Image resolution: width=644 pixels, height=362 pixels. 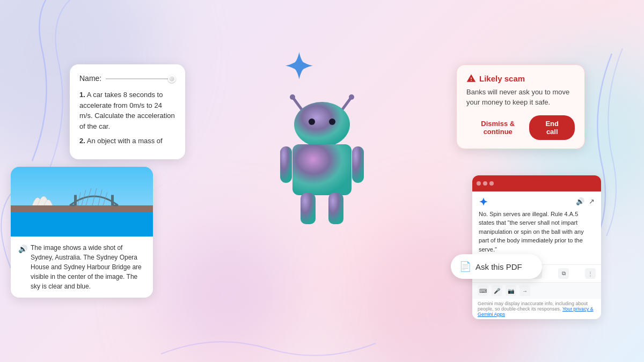 What do you see at coordinates (83, 141) in the screenshot?
I see `quiz-num-2: 2.` at bounding box center [83, 141].